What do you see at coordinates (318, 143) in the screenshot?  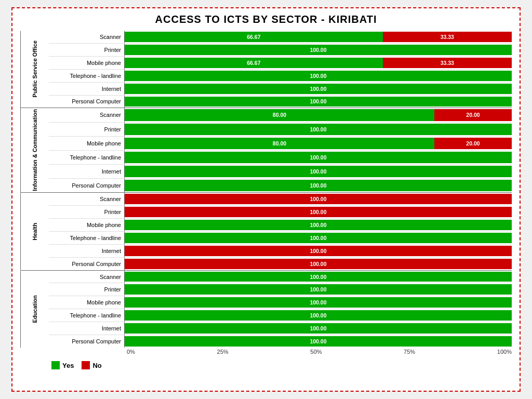 I see `bar-container: 80.0020.00` at bounding box center [318, 143].